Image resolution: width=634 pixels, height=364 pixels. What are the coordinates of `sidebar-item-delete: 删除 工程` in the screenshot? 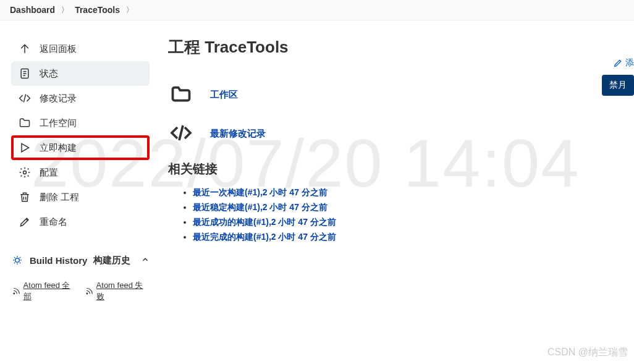 It's located at (80, 197).